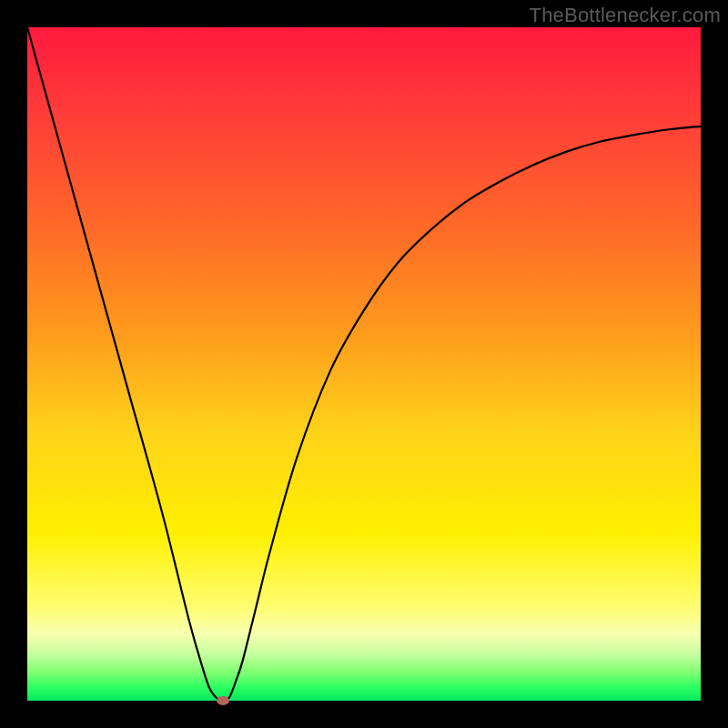 The width and height of the screenshot is (728, 728). Describe the element at coordinates (625, 15) in the screenshot. I see `watermark-text: TheBottlenecker.com` at that location.